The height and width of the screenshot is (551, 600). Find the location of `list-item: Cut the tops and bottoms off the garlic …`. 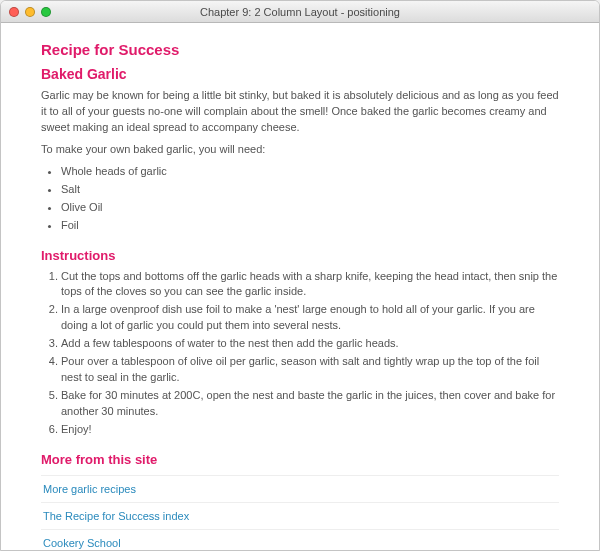

list-item: Cut the tops and bottoms off the garlic … is located at coordinates (310, 285).